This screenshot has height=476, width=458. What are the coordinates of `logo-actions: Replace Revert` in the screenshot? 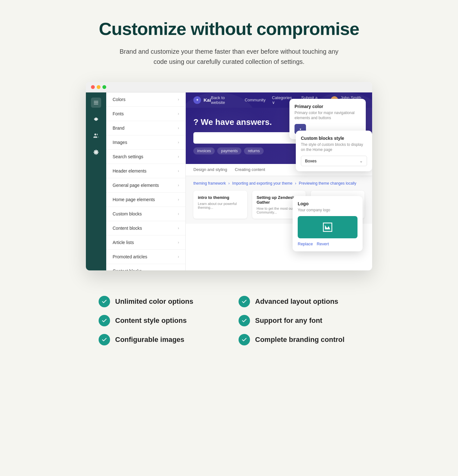 It's located at (328, 244).